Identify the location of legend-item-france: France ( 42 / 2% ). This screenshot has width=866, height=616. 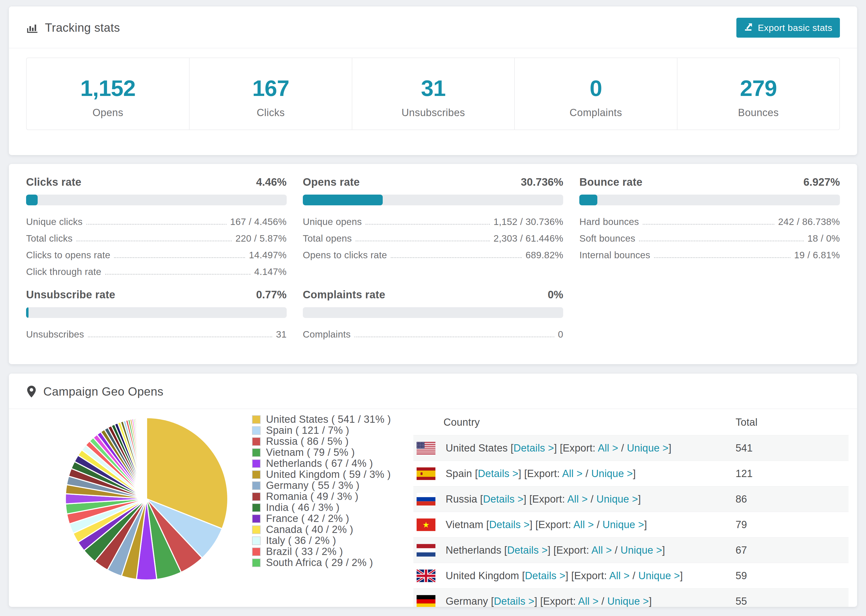
(327, 519).